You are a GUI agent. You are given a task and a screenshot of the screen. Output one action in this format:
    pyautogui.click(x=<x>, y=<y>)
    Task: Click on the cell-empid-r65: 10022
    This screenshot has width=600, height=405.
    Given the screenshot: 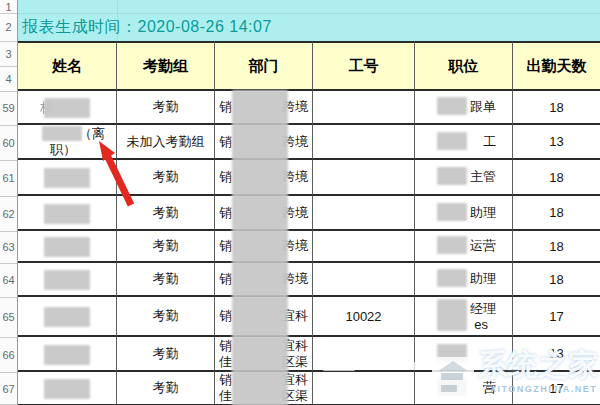 What is the action you would take?
    pyautogui.click(x=364, y=317)
    